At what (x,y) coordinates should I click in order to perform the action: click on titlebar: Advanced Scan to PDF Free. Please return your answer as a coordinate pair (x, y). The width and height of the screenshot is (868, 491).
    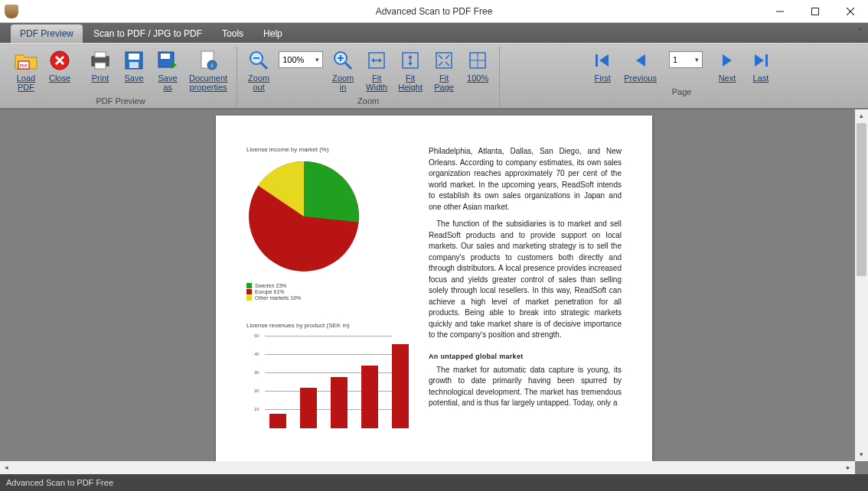
    Looking at the image, I should click on (434, 11).